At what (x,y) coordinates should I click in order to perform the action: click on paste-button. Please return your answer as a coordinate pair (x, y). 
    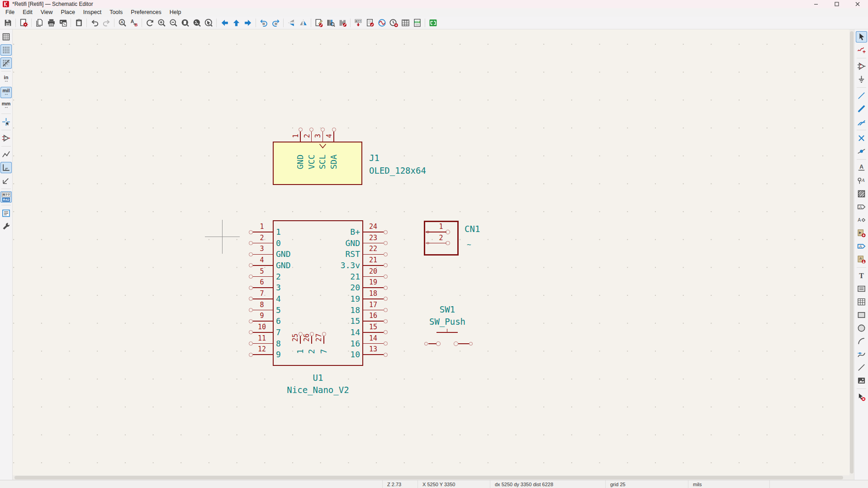
    Looking at the image, I should click on (79, 23).